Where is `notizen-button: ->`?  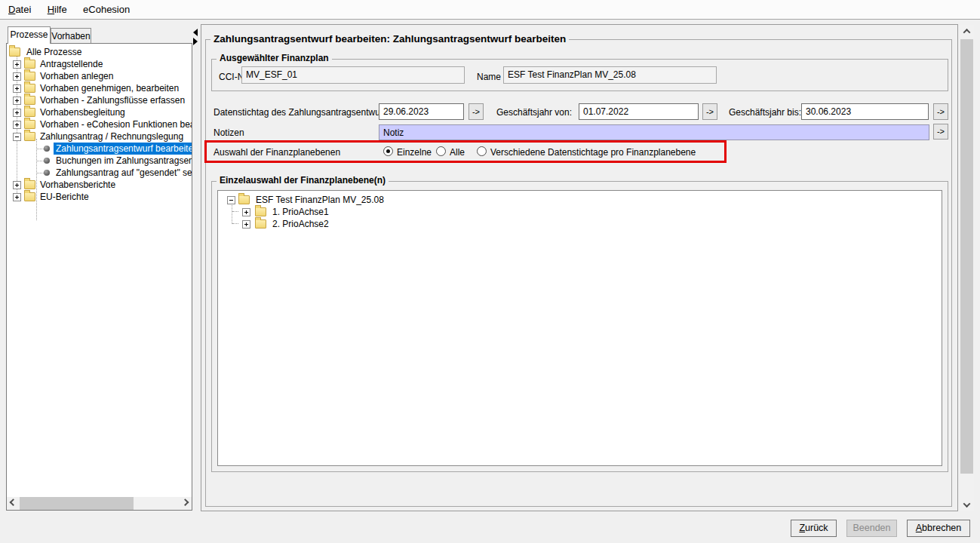 notizen-button: -> is located at coordinates (941, 131).